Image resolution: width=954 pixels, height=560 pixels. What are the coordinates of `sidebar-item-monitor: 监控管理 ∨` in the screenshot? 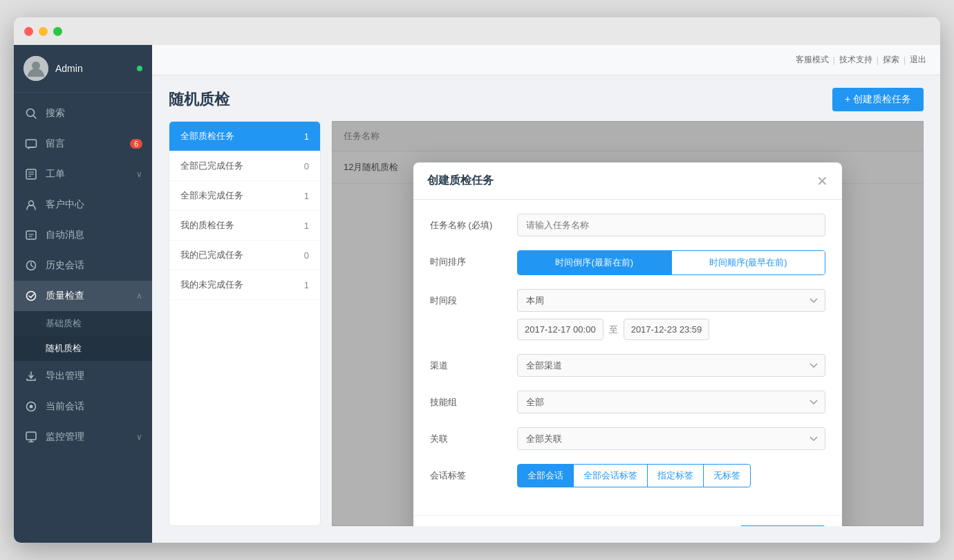 It's located at (83, 437).